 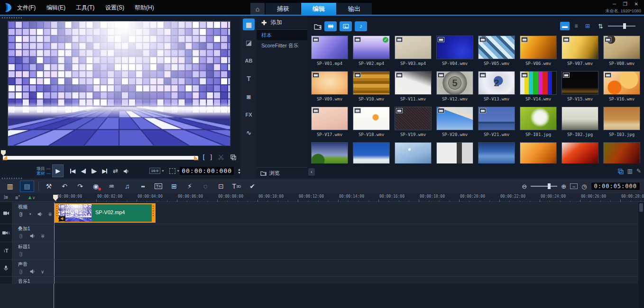 What do you see at coordinates (563, 187) in the screenshot?
I see `zoom-in-button: ⊕` at bounding box center [563, 187].